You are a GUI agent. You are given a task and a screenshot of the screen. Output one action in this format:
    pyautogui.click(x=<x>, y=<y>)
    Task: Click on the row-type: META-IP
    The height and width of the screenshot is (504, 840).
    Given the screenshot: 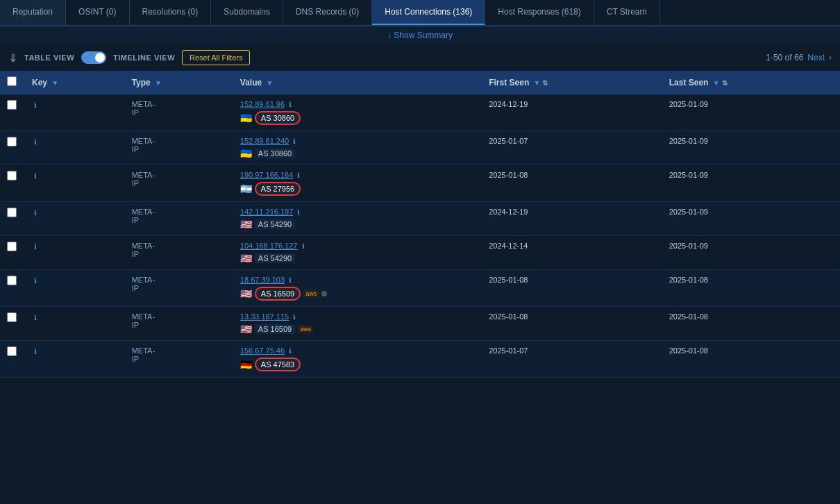 What is the action you would take?
    pyautogui.click(x=179, y=183)
    